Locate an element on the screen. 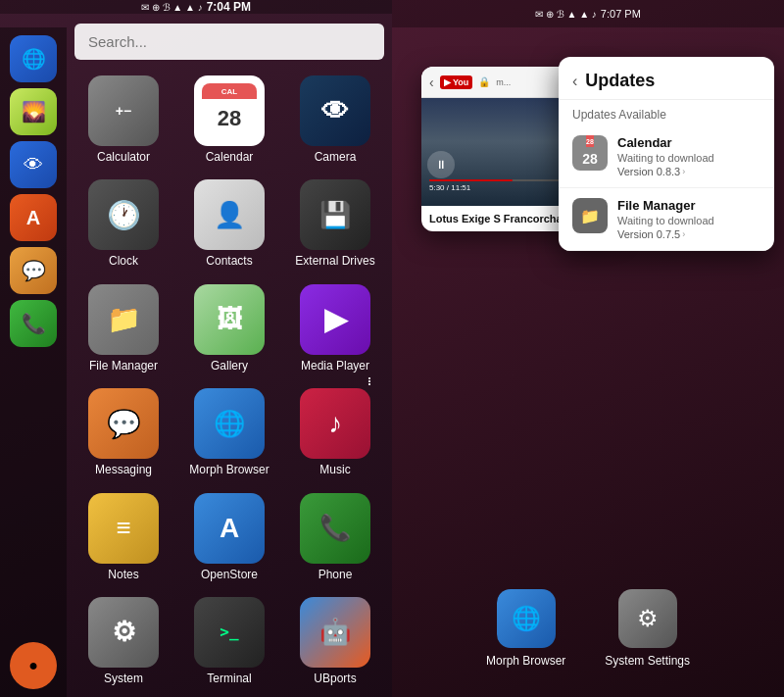  app-item-file-manager: 📁 File Manager is located at coordinates (123, 328).